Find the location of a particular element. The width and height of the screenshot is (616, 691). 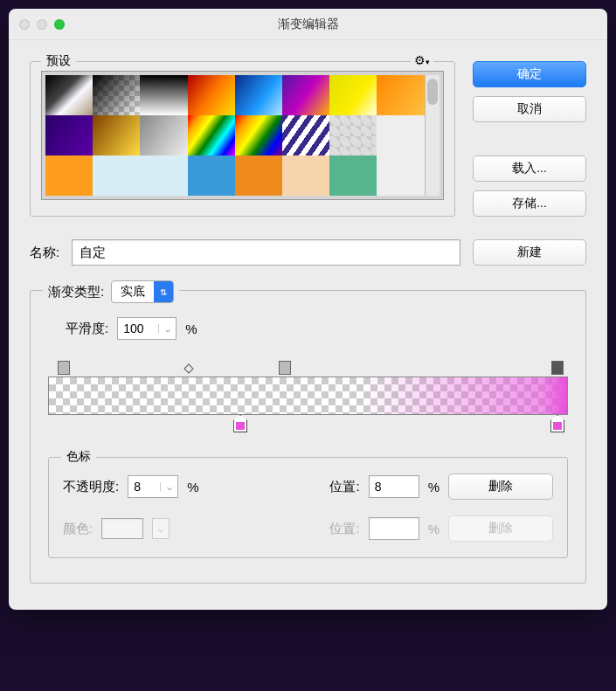

new-button: 新建 is located at coordinates (529, 252).